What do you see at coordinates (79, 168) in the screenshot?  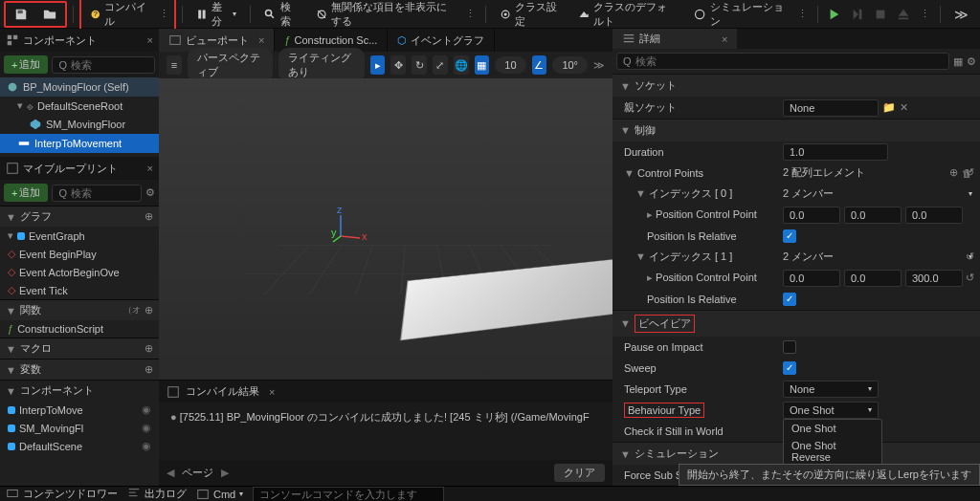 I see `myblueprint-tab: マイブループリント ×` at bounding box center [79, 168].